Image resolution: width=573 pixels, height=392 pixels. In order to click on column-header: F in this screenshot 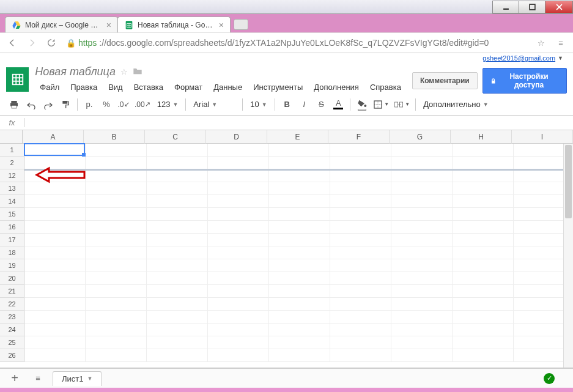, I will do `click(359, 137)`.